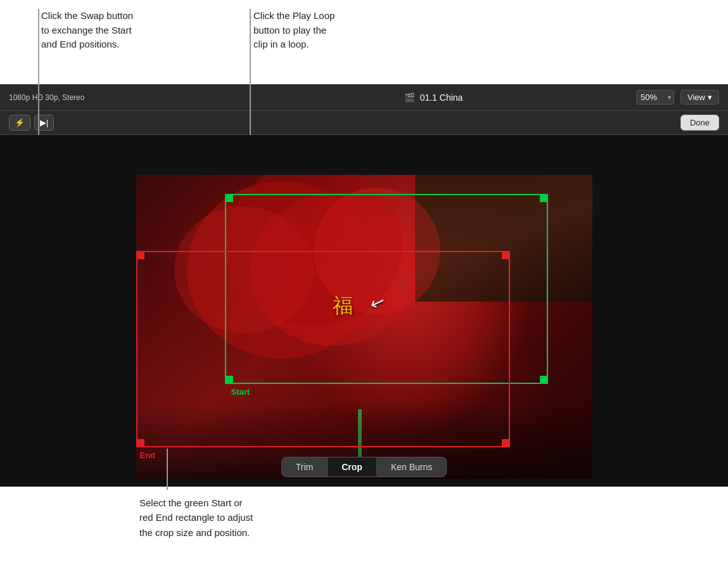 The image size is (728, 588). What do you see at coordinates (342, 30) in the screenshot?
I see `callout-top-right: Click the Play Loopbutton to play thecli…` at bounding box center [342, 30].